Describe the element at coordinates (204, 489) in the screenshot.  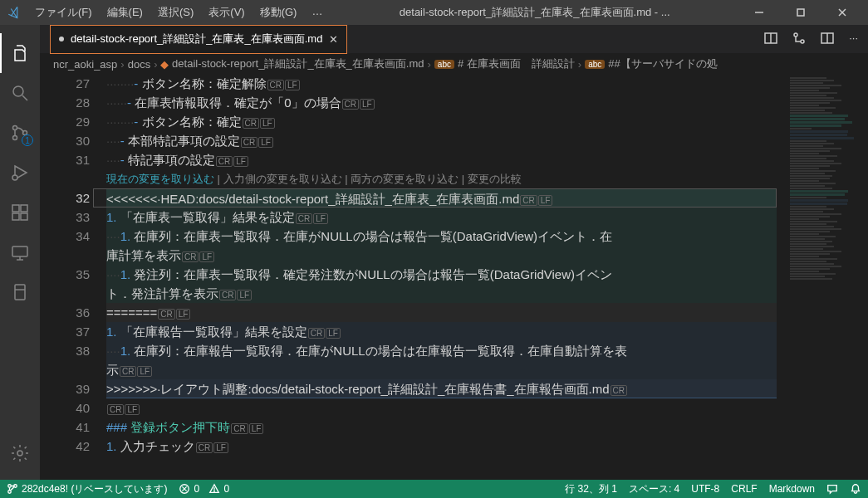
I see `status-problems: 0 0` at that location.